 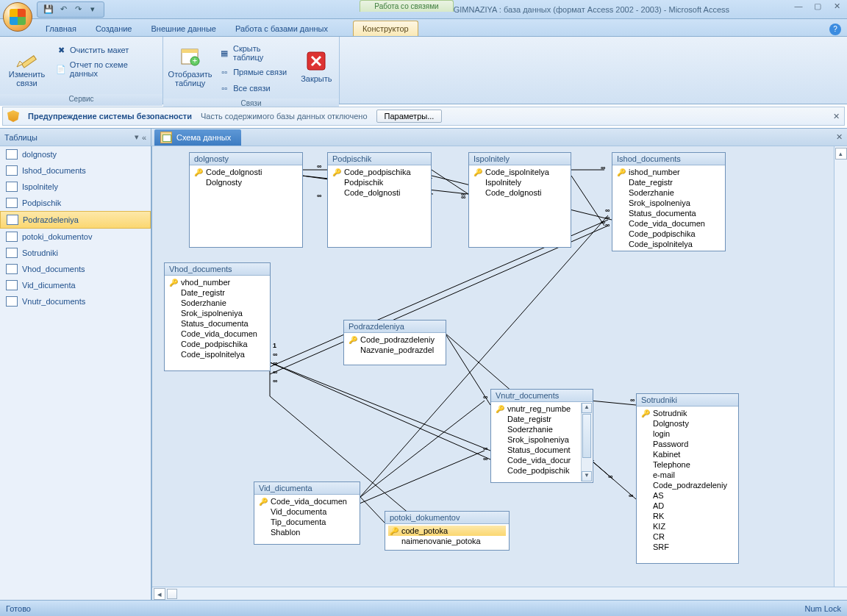 I want to click on doc-tab-relationships: Схема данных, so click(x=198, y=137).